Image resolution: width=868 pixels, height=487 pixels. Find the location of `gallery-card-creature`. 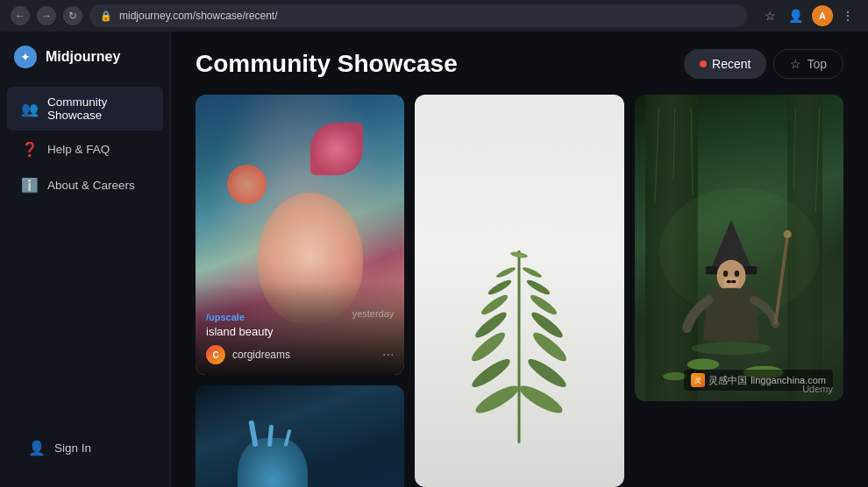

gallery-card-creature is located at coordinates (300, 436).